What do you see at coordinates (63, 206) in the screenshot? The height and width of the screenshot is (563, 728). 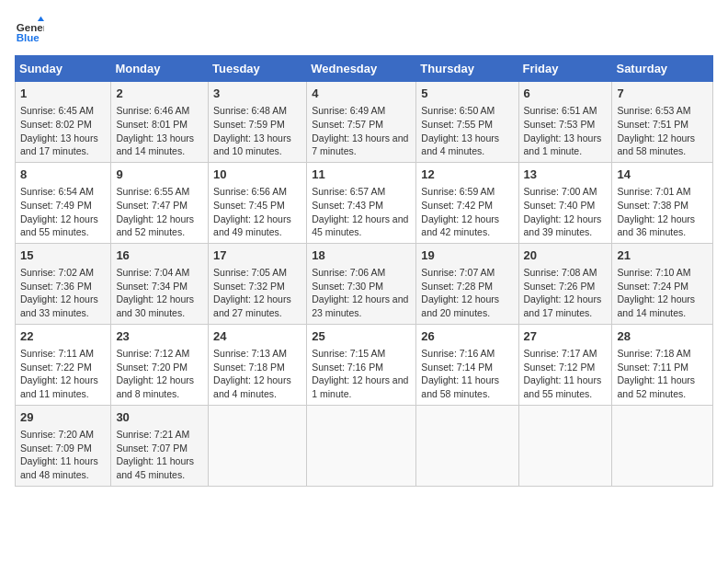 I see `cell-text: Sunset: 7:49 PM` at bounding box center [63, 206].